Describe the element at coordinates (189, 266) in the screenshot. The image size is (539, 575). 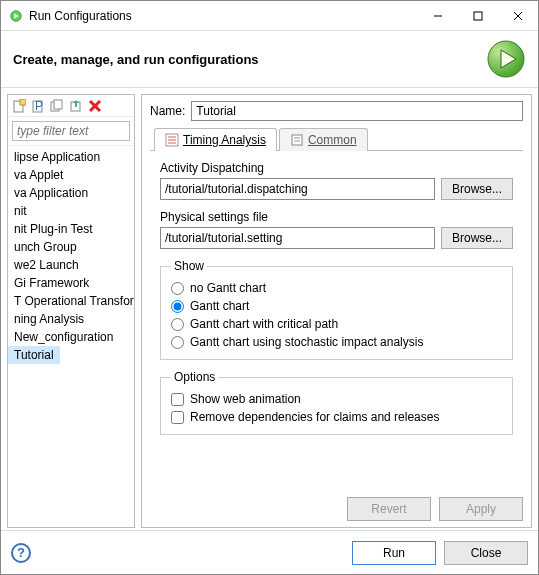
I see `show-legend: Show` at that location.